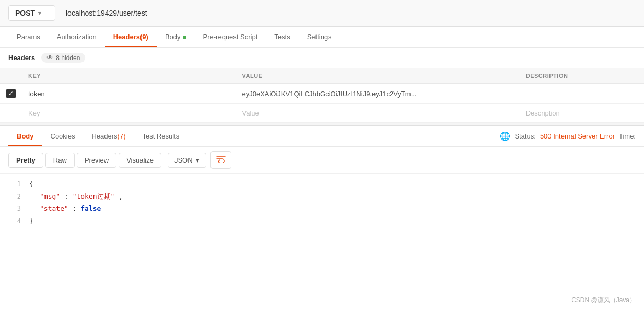 This screenshot has width=644, height=311. Describe the element at coordinates (25, 136) in the screenshot. I see `response-tab-body: Body` at that location.